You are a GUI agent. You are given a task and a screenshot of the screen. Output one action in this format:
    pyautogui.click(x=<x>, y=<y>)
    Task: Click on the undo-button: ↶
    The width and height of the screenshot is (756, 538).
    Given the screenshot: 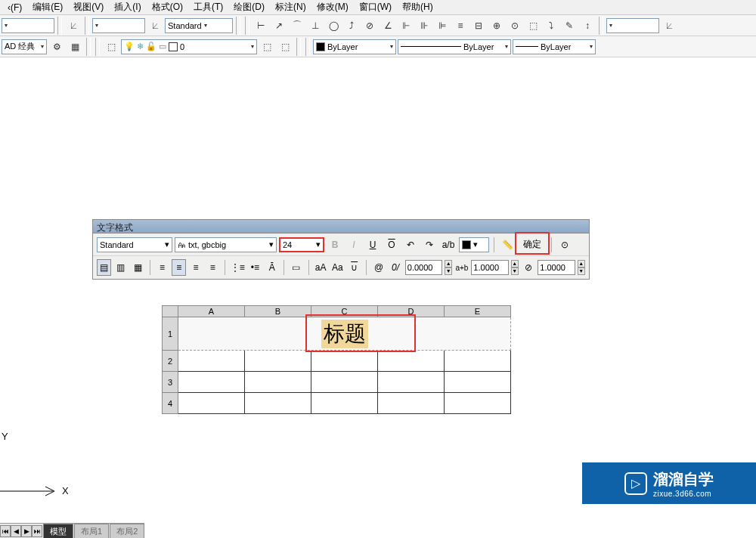 What is the action you would take?
    pyautogui.click(x=411, y=245)
    